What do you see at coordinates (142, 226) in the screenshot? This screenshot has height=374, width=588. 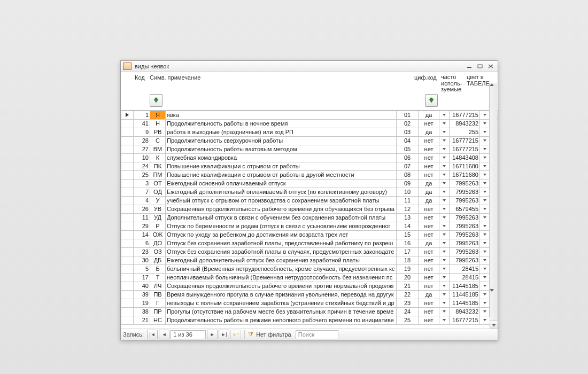 I see `cell-code: 29` at bounding box center [142, 226].